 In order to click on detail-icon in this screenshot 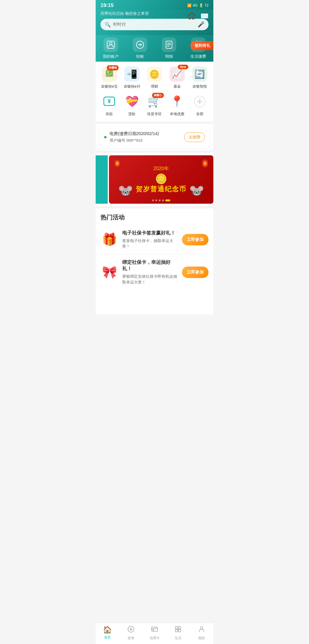, I will do `click(169, 45)`.